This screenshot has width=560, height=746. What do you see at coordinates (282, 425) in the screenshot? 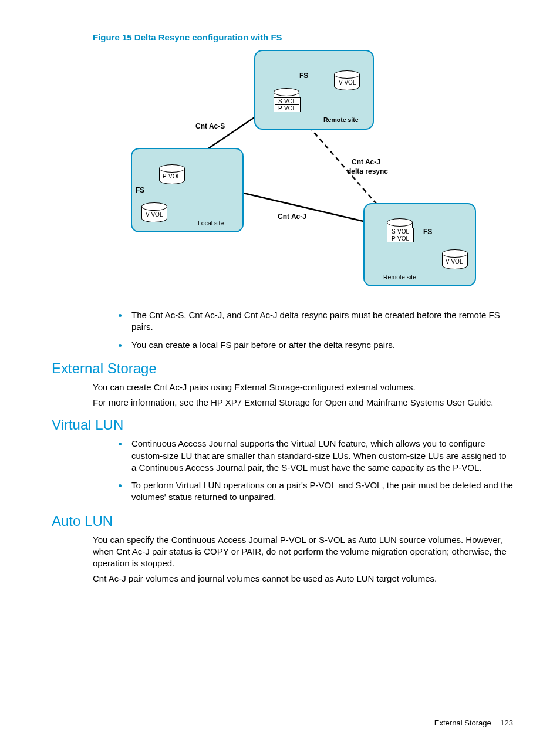
I see `heading-virtual-lun: Virtual LUN` at bounding box center [282, 425].